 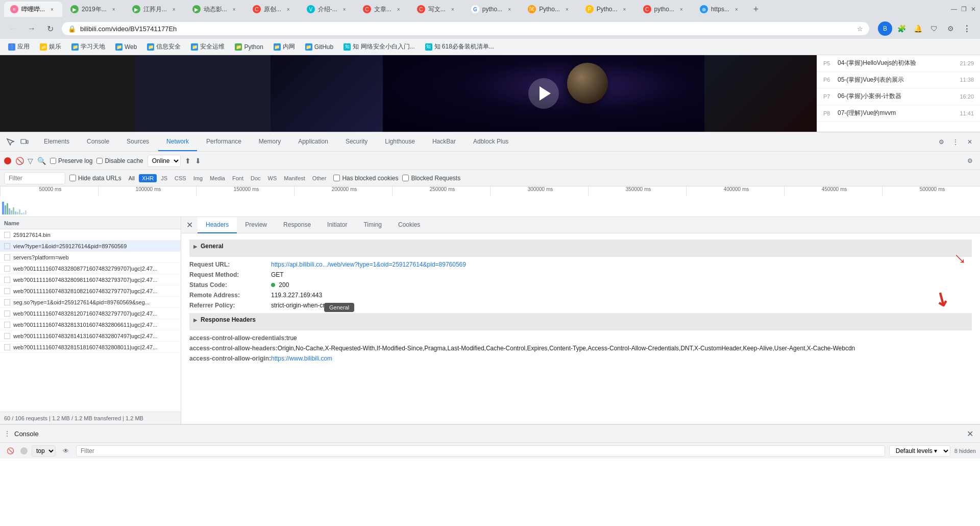 I want to click on filter-input, so click(x=35, y=178).